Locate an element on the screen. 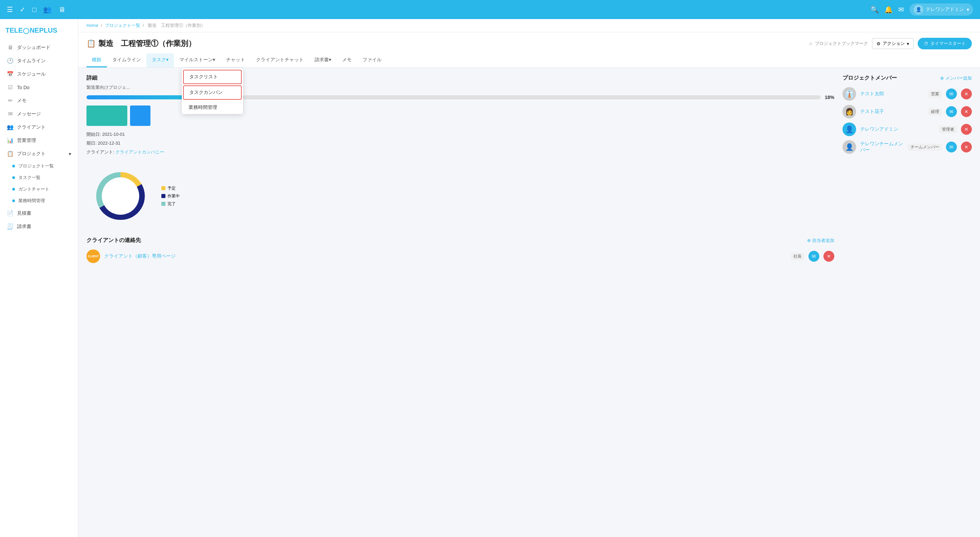 The height and width of the screenshot is (537, 980). calendar-icon: 📅 is located at coordinates (10, 74).